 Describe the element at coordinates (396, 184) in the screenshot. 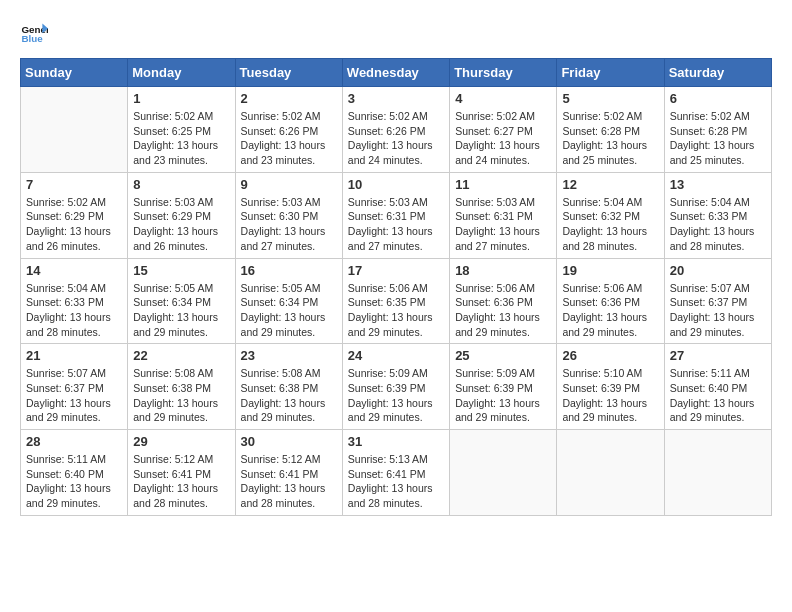

I see `day-number: 10` at that location.